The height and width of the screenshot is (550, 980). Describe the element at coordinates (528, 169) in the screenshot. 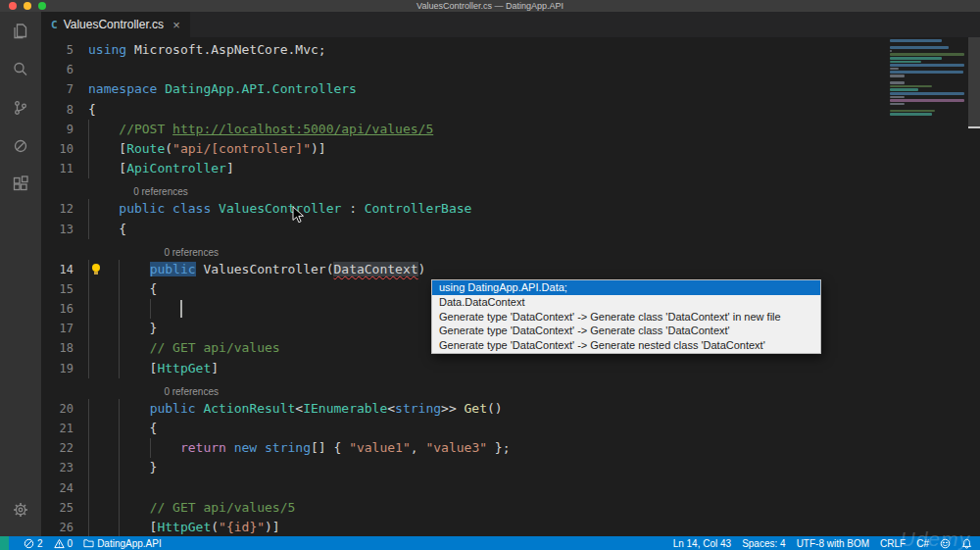

I see `code-text: [ApiController]` at that location.